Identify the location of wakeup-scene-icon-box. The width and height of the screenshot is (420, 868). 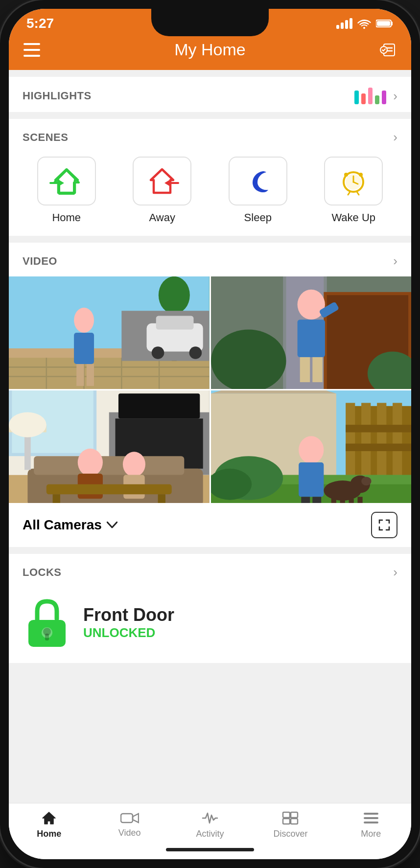
(353, 181).